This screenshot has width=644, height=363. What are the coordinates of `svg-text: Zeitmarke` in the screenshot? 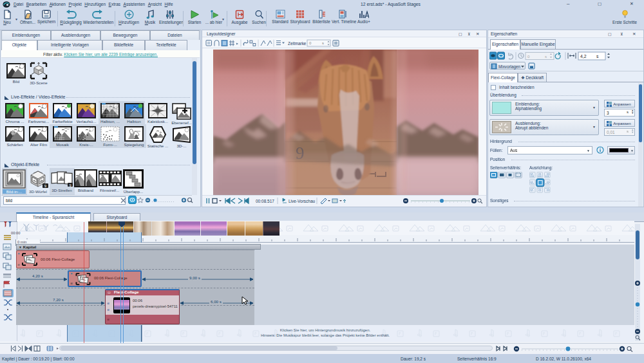 It's located at (298, 44).